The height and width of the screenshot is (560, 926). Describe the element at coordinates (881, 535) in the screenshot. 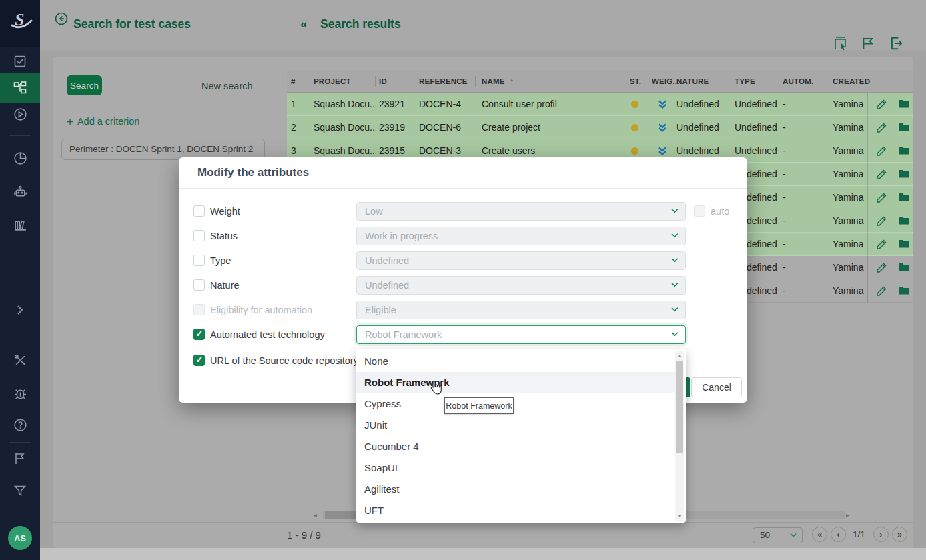

I see `next-page-button: ›` at that location.